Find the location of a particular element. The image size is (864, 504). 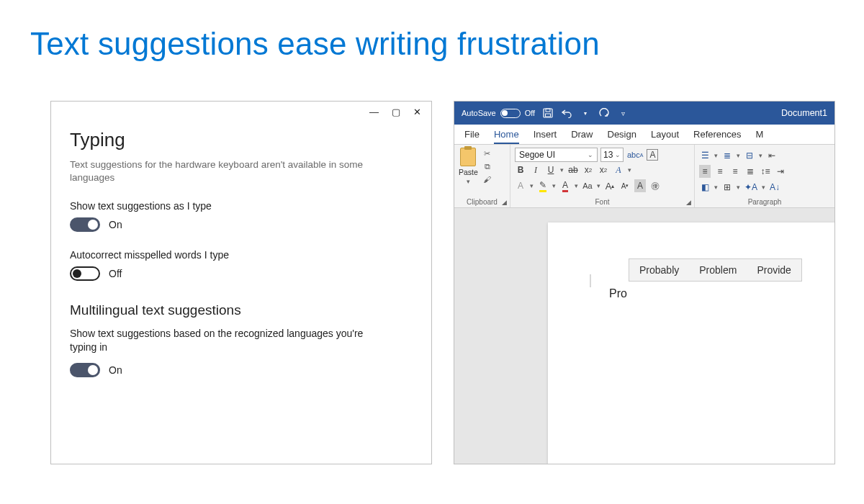

paste-label: Paste is located at coordinates (468, 172).